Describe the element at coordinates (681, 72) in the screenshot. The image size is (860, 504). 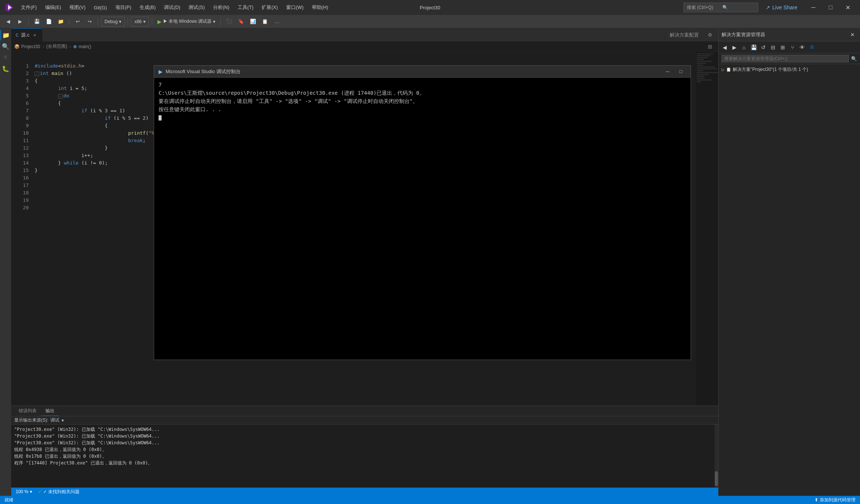
I see `debug-console-maximize: □` at that location.